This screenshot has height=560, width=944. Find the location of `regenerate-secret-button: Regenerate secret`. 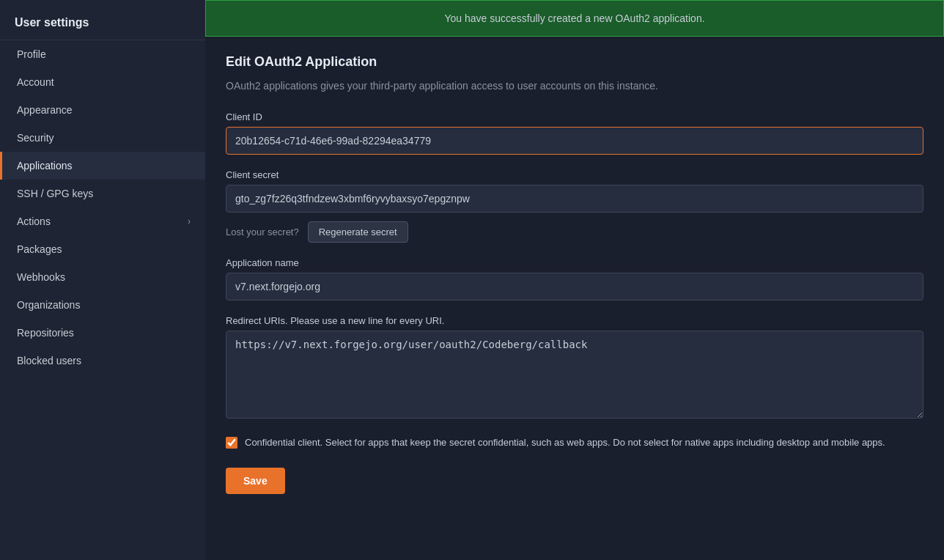

regenerate-secret-button: Regenerate secret is located at coordinates (358, 232).